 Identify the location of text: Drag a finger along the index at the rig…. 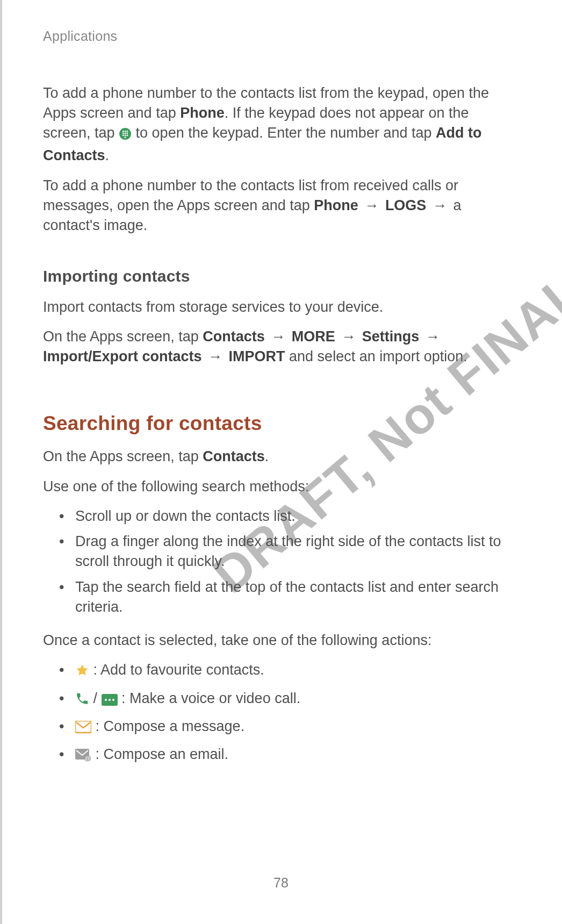
(288, 551).